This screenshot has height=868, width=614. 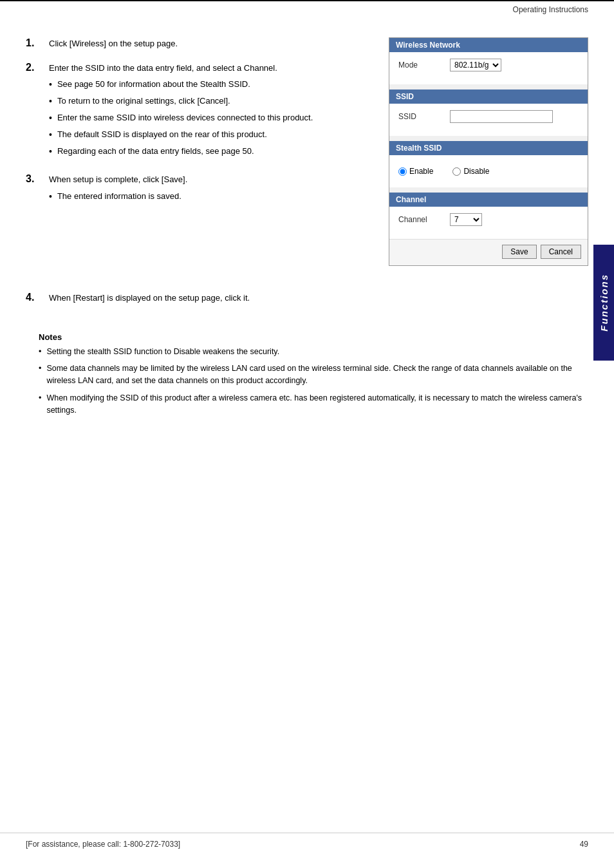 What do you see at coordinates (457, 171) in the screenshot?
I see `disable-radio` at bounding box center [457, 171].